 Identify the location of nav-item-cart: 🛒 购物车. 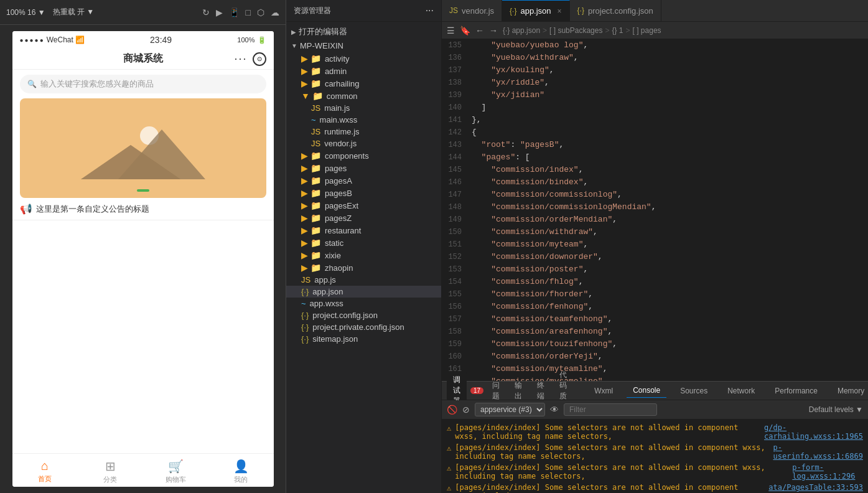
(175, 471).